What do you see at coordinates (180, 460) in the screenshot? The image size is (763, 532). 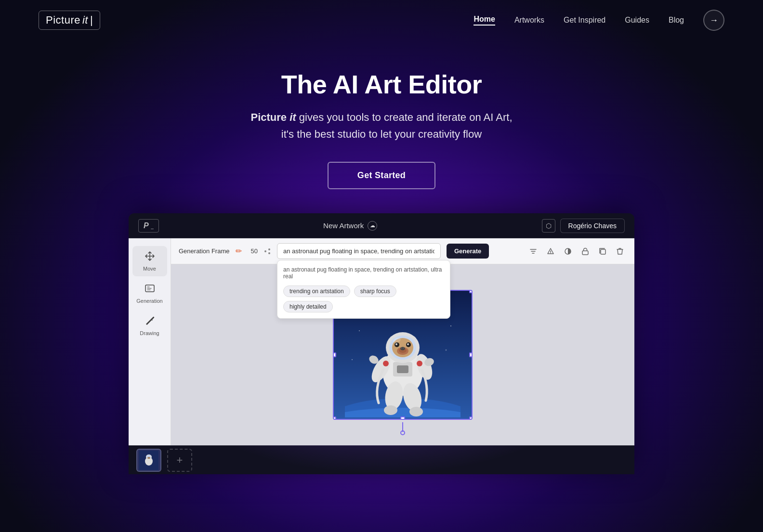 I see `add-frame-button: +` at bounding box center [180, 460].